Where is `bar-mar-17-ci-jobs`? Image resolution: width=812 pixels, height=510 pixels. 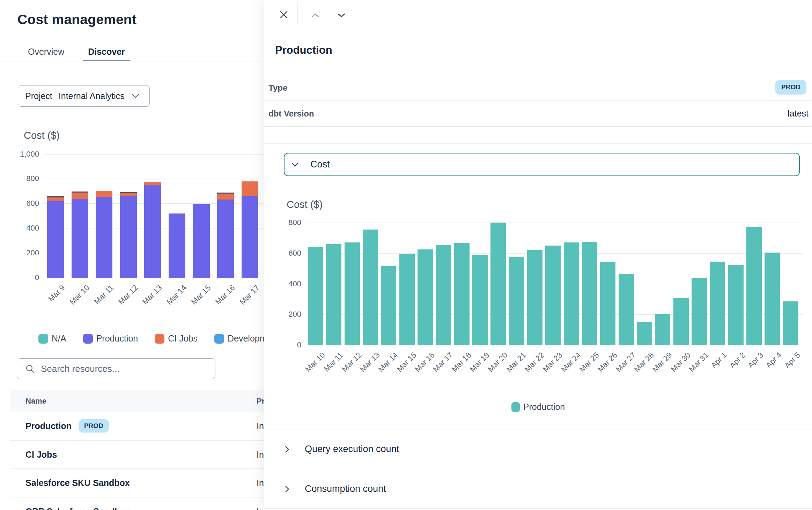
bar-mar-17-ci-jobs is located at coordinates (250, 189).